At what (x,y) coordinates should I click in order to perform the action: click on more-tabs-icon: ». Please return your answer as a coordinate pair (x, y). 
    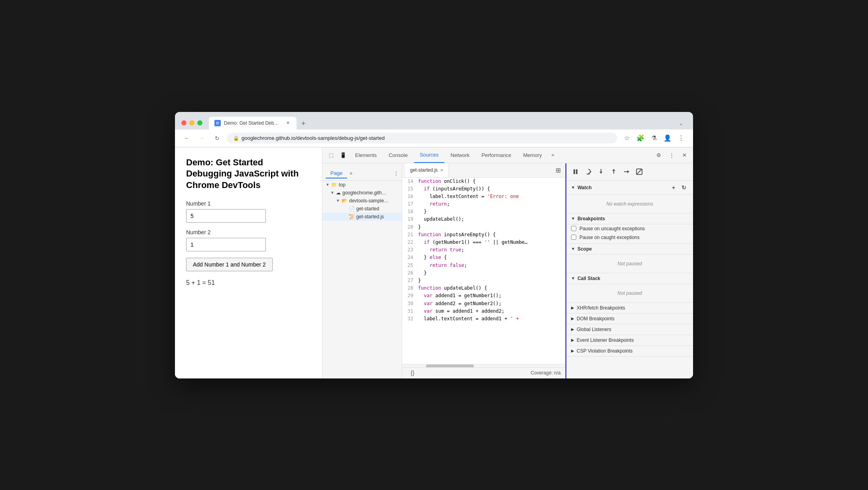
    Looking at the image, I should click on (553, 155).